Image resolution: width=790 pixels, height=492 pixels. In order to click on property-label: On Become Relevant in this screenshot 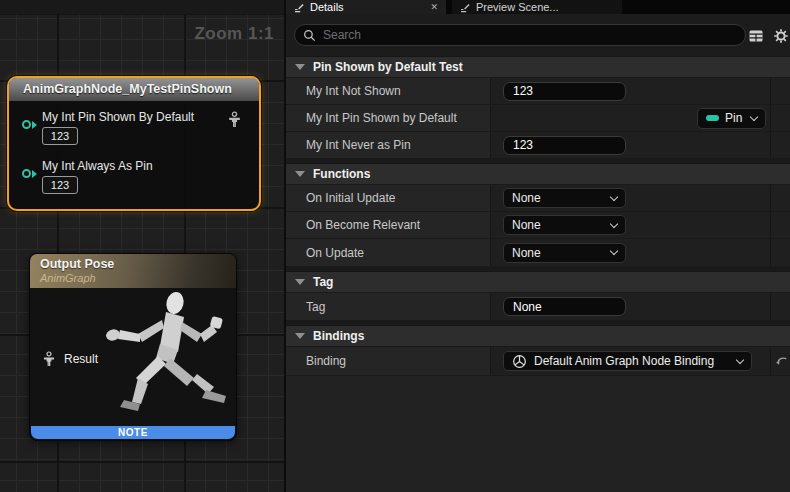, I will do `click(363, 225)`.